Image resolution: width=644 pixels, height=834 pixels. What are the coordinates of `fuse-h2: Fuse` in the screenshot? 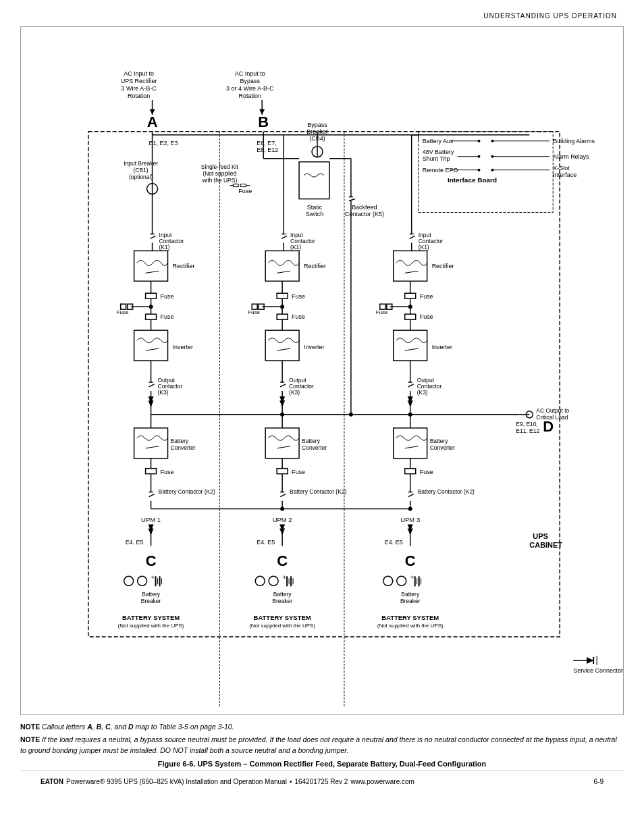 It's located at (254, 312).